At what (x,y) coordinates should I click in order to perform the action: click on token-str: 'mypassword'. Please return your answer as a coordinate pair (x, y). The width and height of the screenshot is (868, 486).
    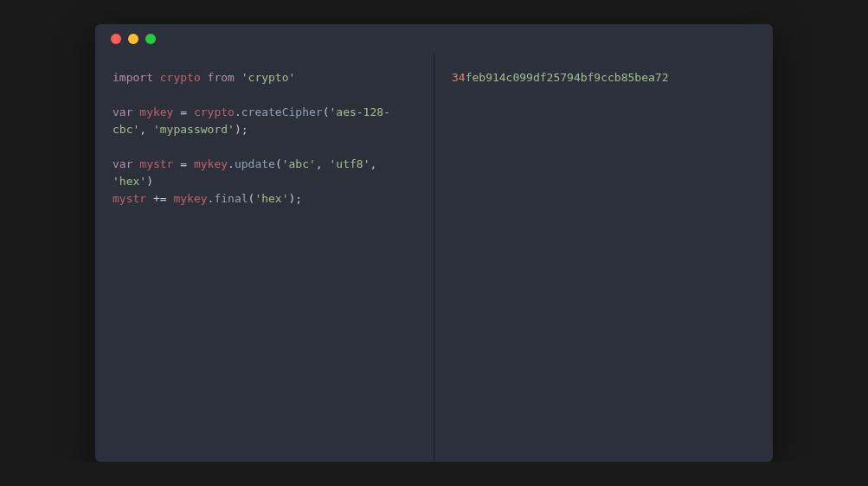
    Looking at the image, I should click on (194, 130).